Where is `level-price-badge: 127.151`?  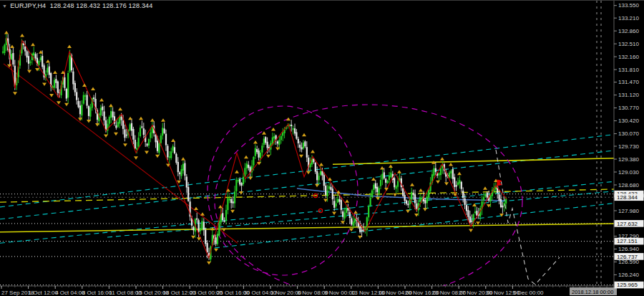
level-price-badge: 127.151 is located at coordinates (627, 241).